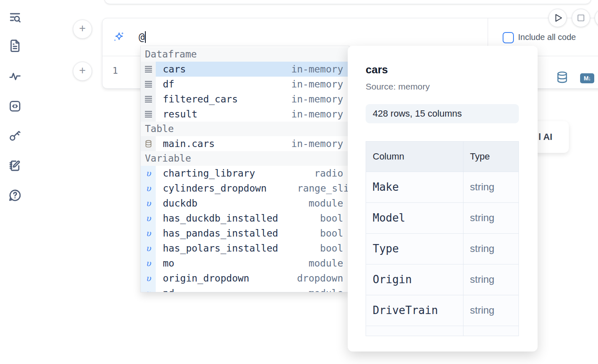 This screenshot has height=364, width=598. I want to click on item-name: has_polars_installed, so click(217, 248).